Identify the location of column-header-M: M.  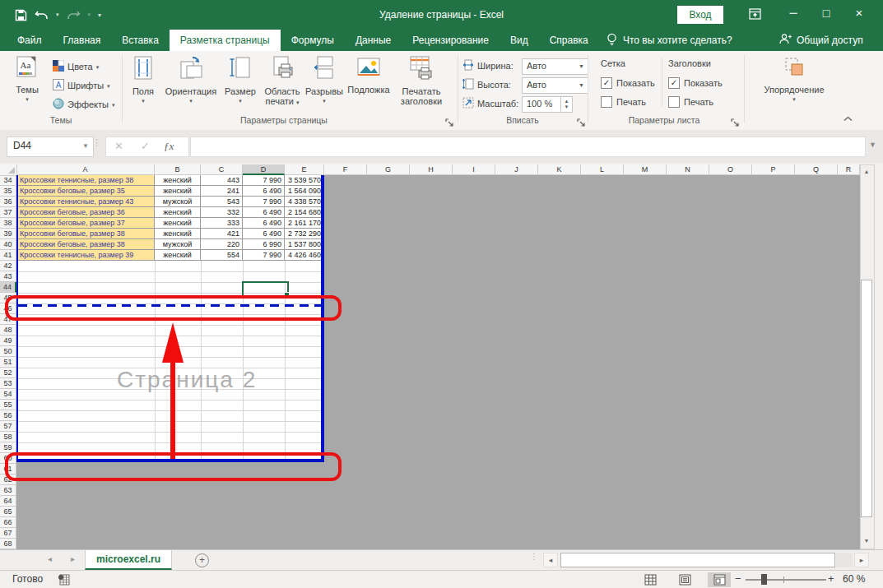
(645, 169).